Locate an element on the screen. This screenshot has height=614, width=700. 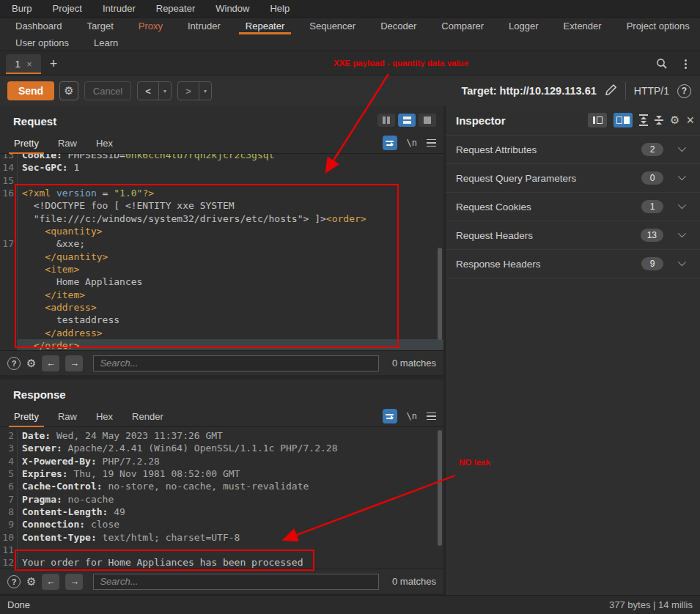
menu-project: Project is located at coordinates (67, 9).